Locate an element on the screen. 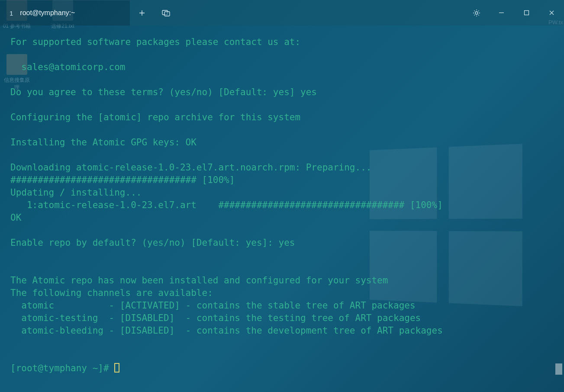 The height and width of the screenshot is (392, 564). new-tab-button is located at coordinates (142, 13).